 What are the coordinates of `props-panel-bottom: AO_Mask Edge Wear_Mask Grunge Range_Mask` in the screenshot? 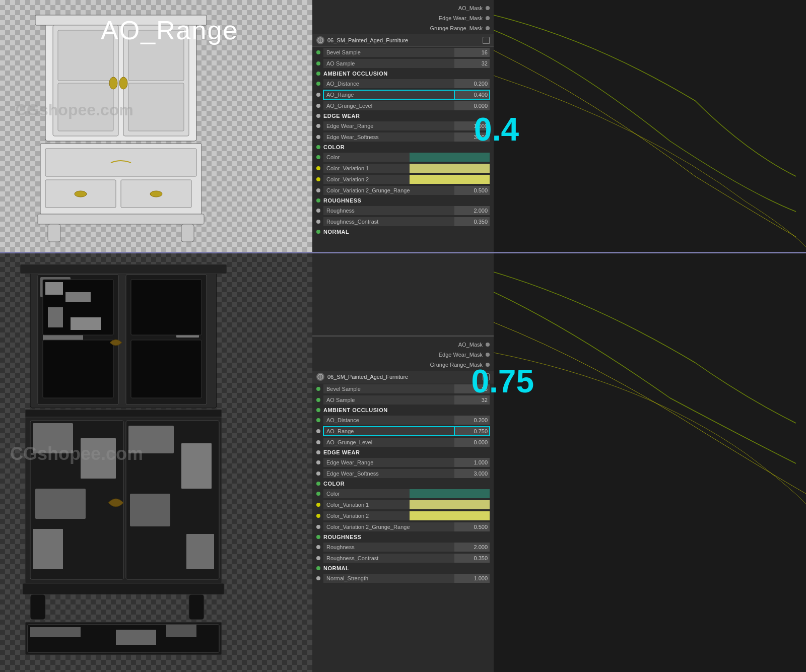 It's located at (403, 504).